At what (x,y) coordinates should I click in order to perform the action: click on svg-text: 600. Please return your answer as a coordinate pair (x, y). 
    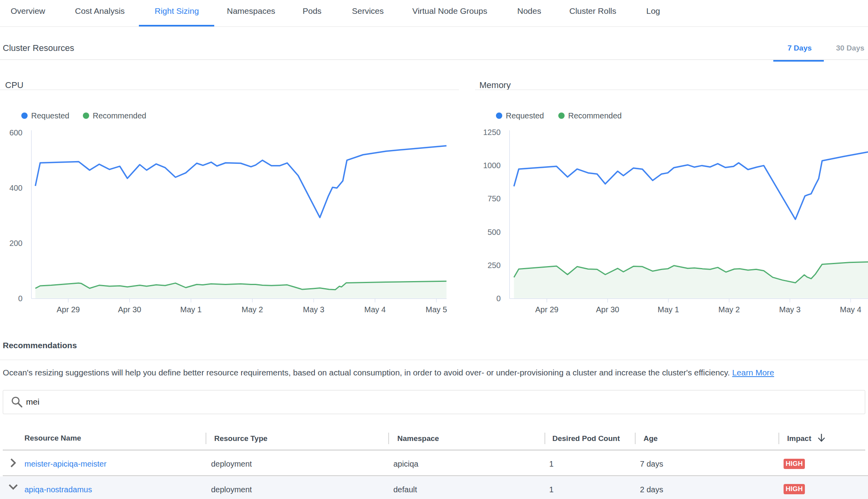
    Looking at the image, I should click on (16, 133).